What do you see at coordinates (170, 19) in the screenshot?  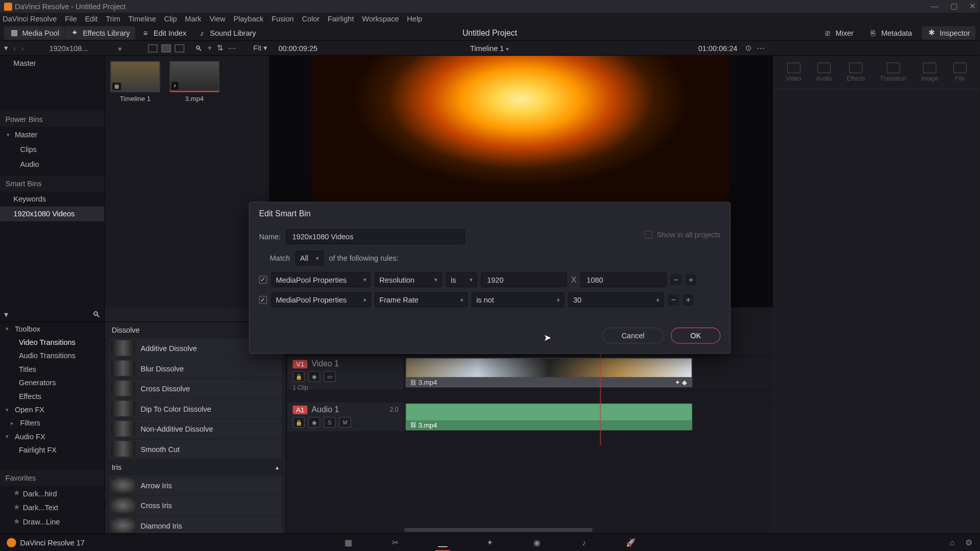 I see `menu-item: Clip` at bounding box center [170, 19].